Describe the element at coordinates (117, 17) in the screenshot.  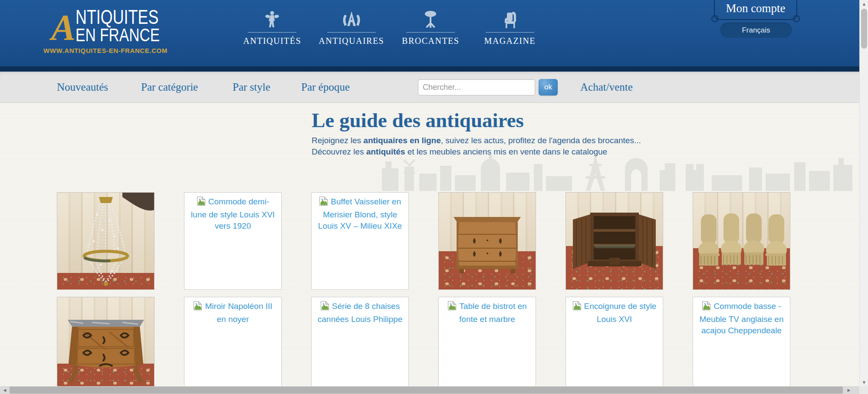
I see `logo-line1: NTIQUITES` at that location.